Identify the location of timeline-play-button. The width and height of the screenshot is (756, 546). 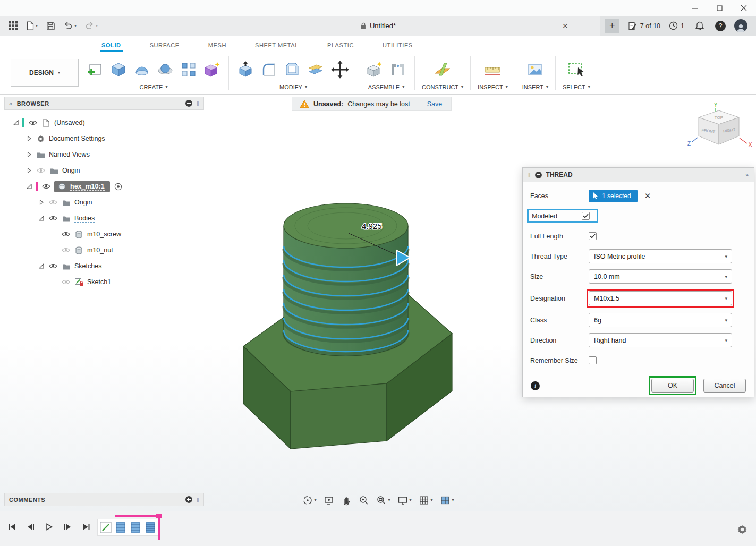
(49, 527).